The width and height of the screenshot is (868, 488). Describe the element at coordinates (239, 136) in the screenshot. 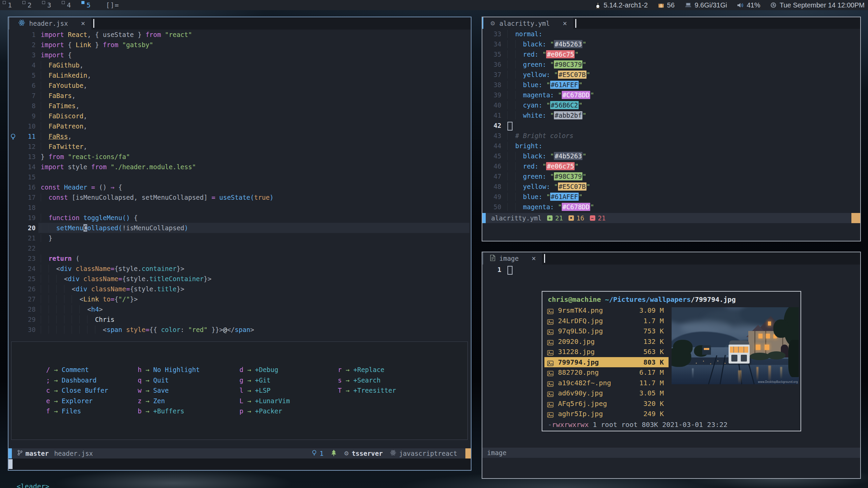

I see `code-line: 11 FaRss,` at that location.